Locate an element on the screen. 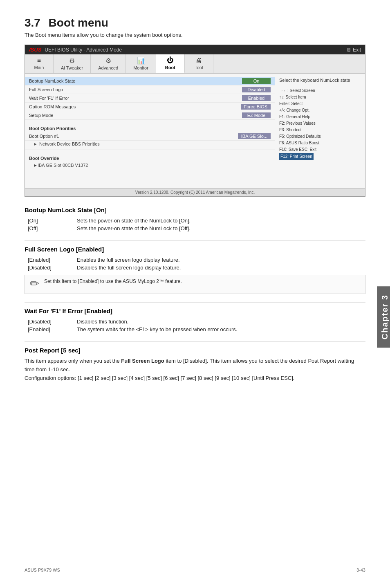  table-row: [Enabled] The system waits for the <F1> … is located at coordinates (195, 330).